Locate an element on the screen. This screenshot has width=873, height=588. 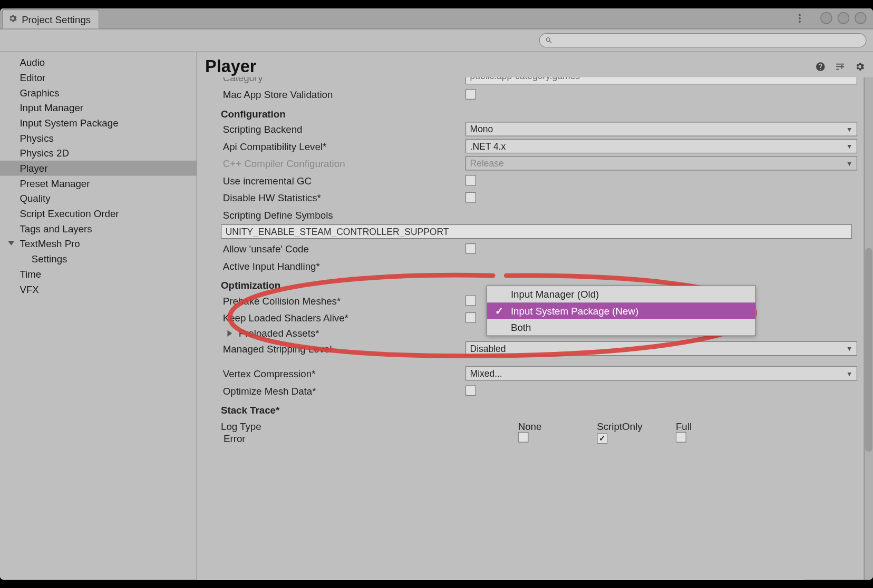
sidebar-item-editor: Editor is located at coordinates (98, 78).